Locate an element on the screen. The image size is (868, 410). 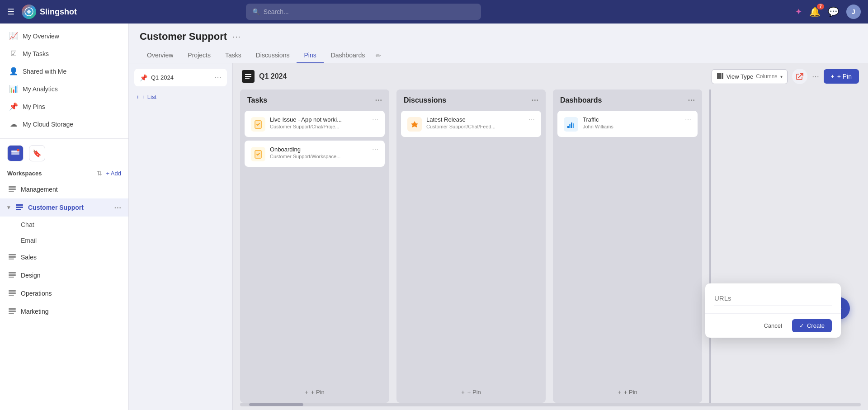
tab-overview: Overview is located at coordinates (160, 56).